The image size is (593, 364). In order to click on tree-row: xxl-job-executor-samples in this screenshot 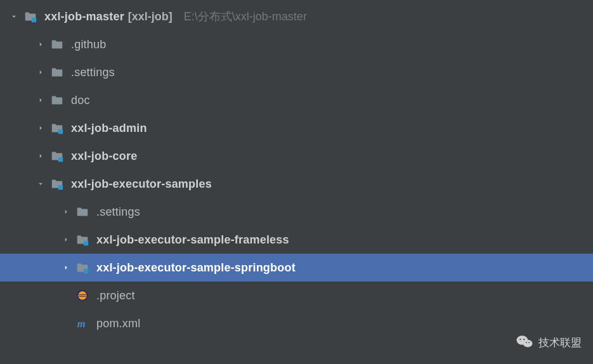, I will do `click(297, 184)`.